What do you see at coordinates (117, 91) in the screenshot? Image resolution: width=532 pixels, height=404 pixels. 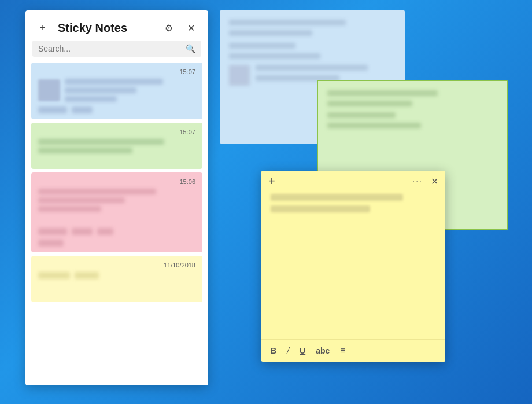 I see `note-item-1: 15:07` at bounding box center [117, 91].